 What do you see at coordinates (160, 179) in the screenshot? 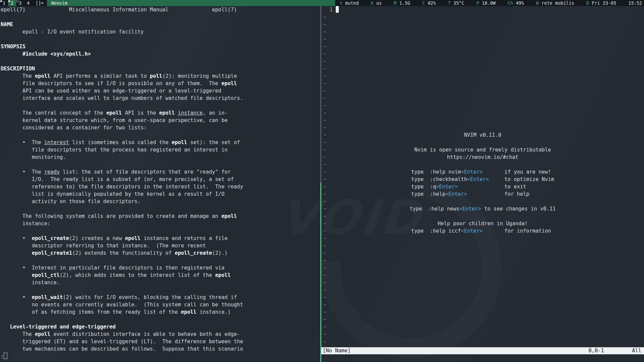
I see `man-line: I/O. The ready list is a subset of (or, …` at bounding box center [160, 179].